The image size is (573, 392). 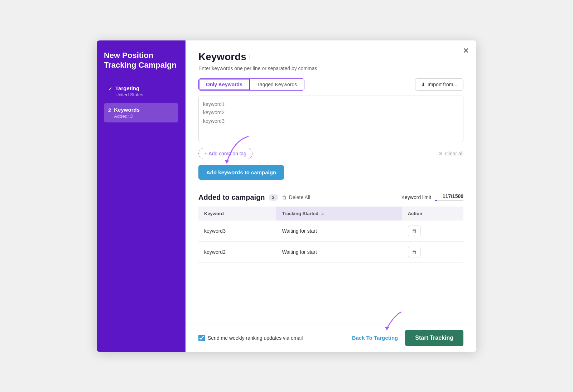 I want to click on close-button: ✕, so click(x=466, y=51).